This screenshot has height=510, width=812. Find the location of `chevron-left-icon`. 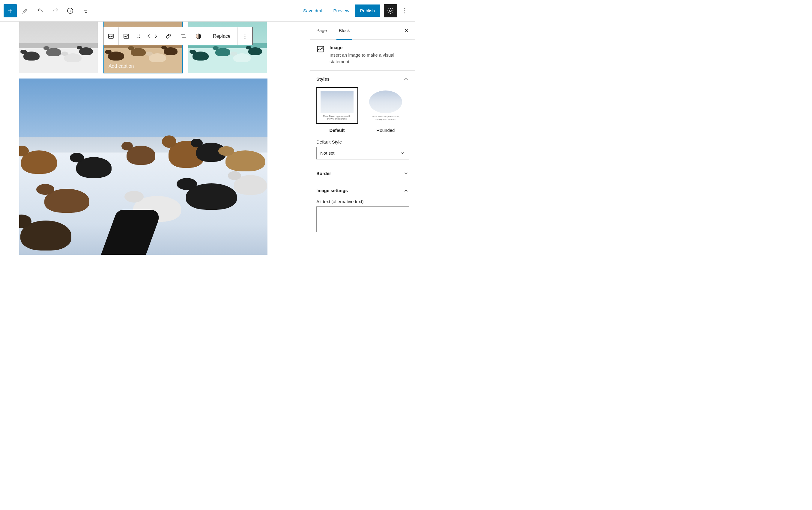

chevron-left-icon is located at coordinates (149, 36).